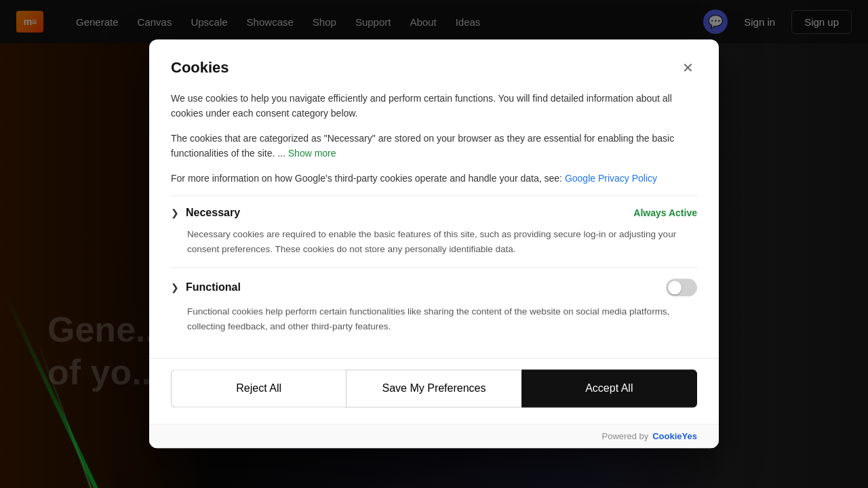 Image resolution: width=868 pixels, height=488 pixels. What do you see at coordinates (434, 306) in the screenshot?
I see `accordion-functional: ❯ Functional Functional cookies help per…` at bounding box center [434, 306].